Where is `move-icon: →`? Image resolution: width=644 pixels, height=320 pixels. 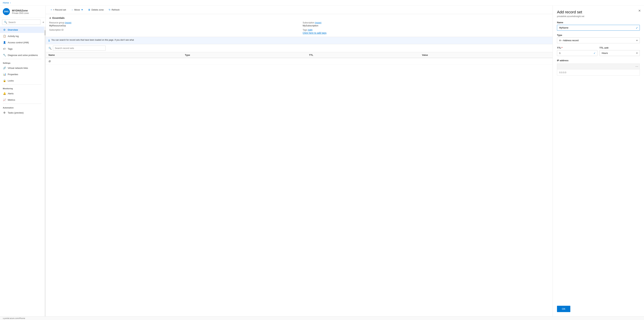
move-icon: → is located at coordinates (72, 10).